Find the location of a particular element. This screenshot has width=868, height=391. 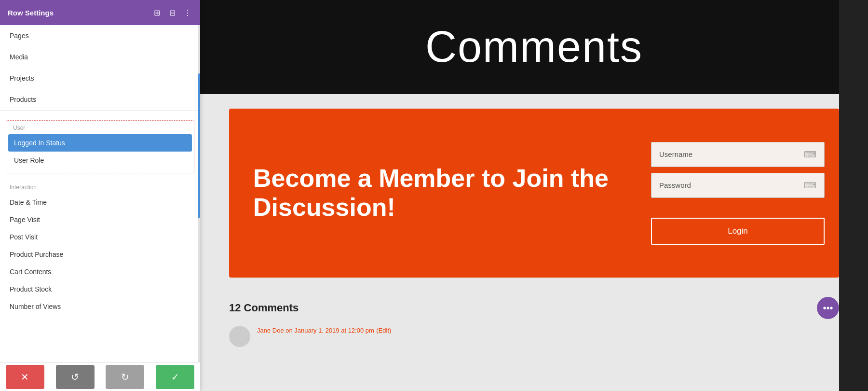

interaction-section-label: Interaction is located at coordinates (100, 187).